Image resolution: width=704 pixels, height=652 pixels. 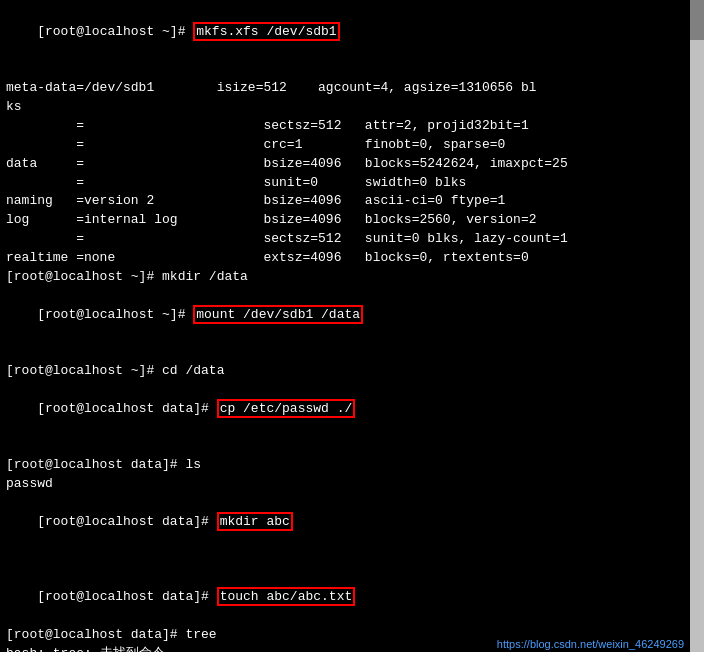 I want to click on terminal-line: data = bsize=4096 blocks=5242624, imaxpc…, so click(x=352, y=164).